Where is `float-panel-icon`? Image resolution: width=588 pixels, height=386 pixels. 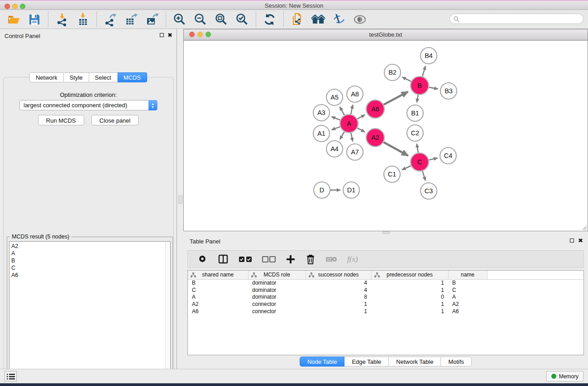 float-panel-icon is located at coordinates (162, 35).